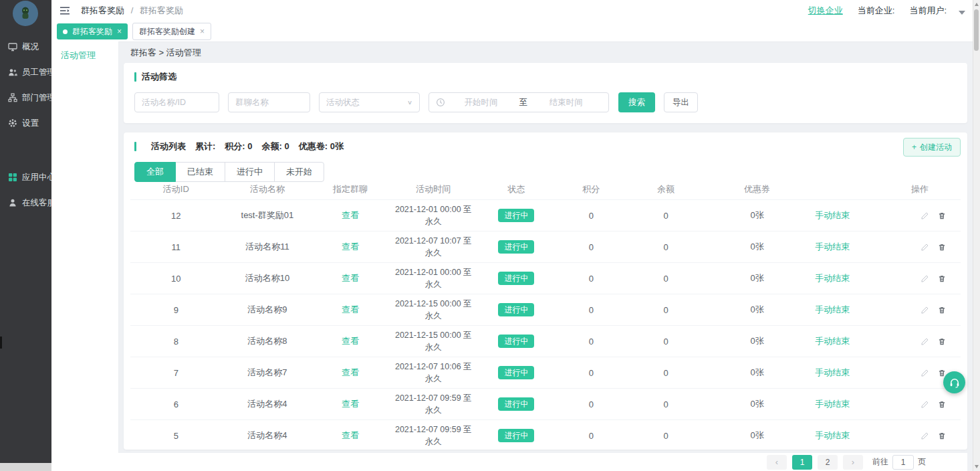  Describe the element at coordinates (757, 247) in the screenshot. I see `cell-coupon: 0张` at that location.